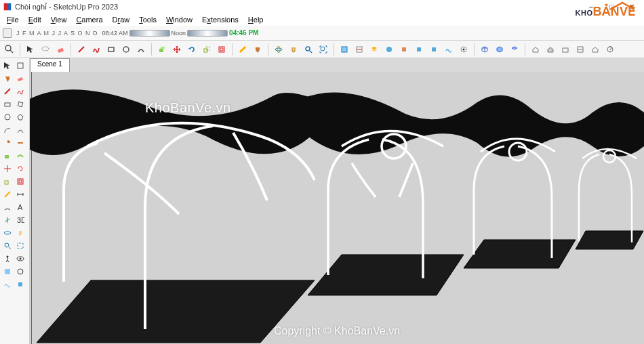 The width and height of the screenshot is (644, 344). What do you see at coordinates (20, 284) in the screenshot?
I see `solid-icon` at bounding box center [20, 284].